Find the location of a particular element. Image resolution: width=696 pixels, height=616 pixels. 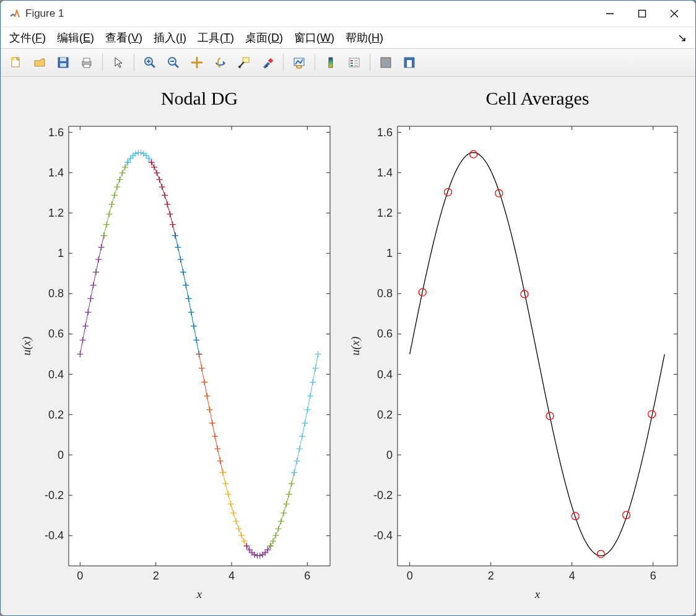

svg-text: Cell Averages is located at coordinates (537, 98).